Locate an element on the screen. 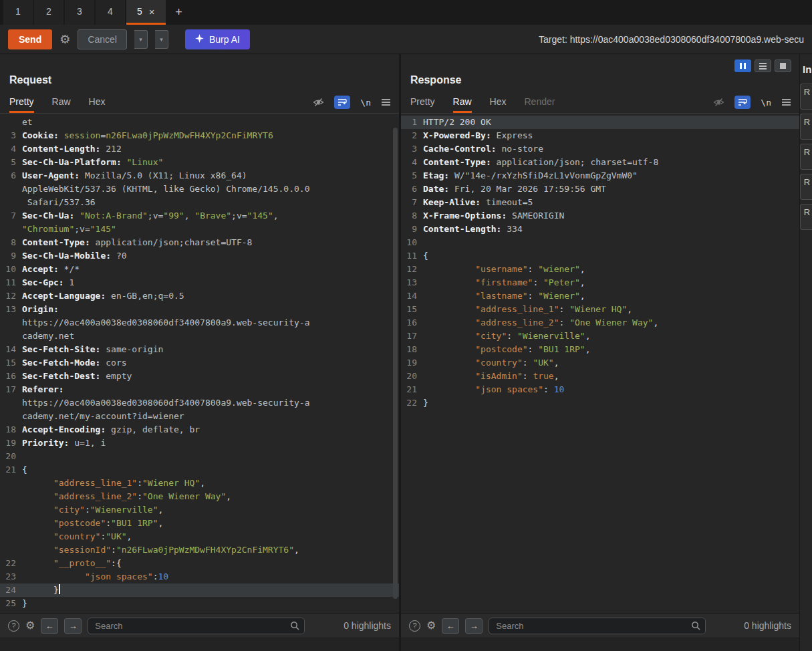 The width and height of the screenshot is (812, 651). code-line: 15Sec-Fetch-Mode: cors is located at coordinates (199, 363).